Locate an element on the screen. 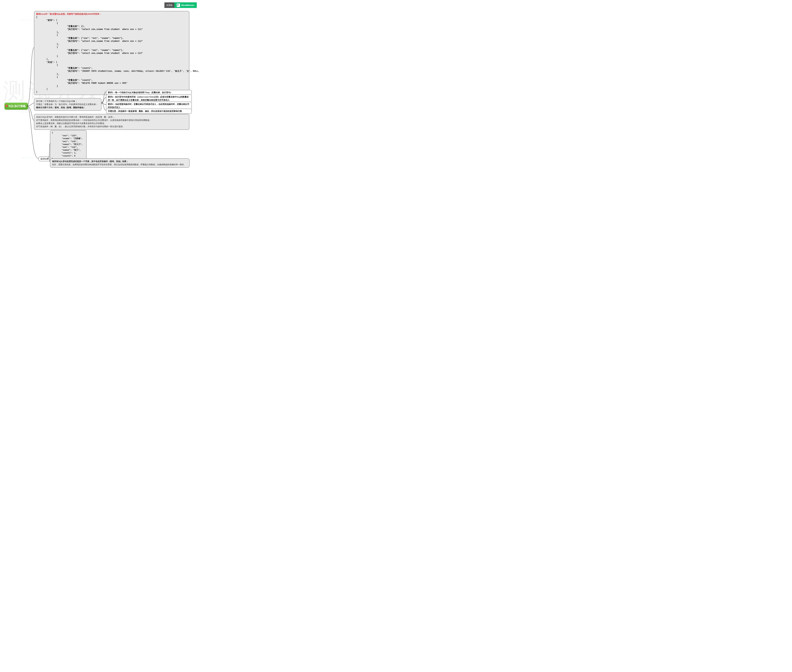 This screenshot has width=792, height=672. exec-l1: 在执行SQL语句时，将数据库操作分为两大类：查询和其他操作（包括增、删、改等）。 is located at coordinates (112, 117).